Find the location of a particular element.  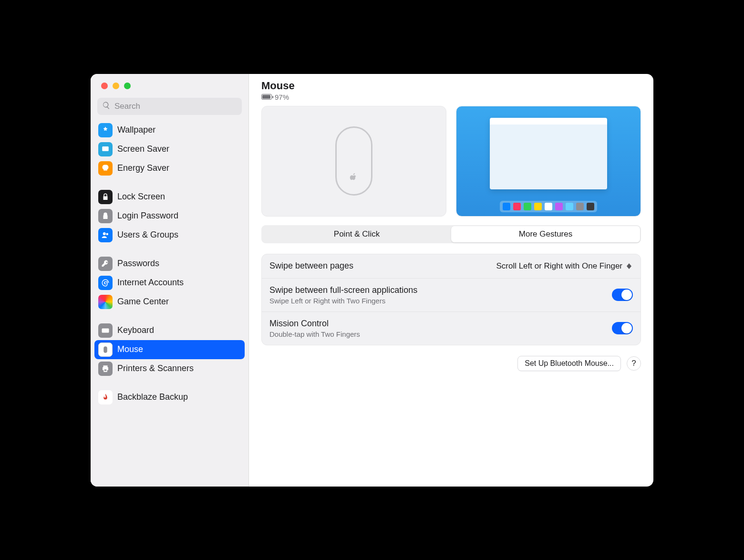

battery-status: 97% is located at coordinates (451, 97).